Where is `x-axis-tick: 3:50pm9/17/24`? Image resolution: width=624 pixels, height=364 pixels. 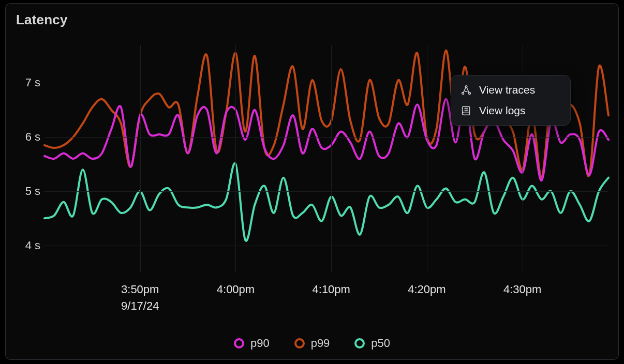
x-axis-tick: 3:50pm9/17/24 is located at coordinates (140, 298).